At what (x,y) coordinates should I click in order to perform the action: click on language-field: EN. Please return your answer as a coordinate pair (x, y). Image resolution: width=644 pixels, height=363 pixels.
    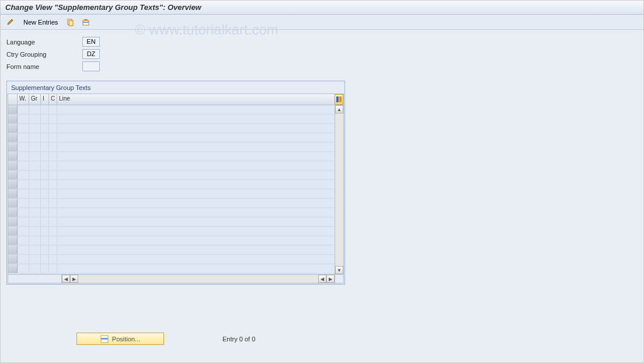
    Looking at the image, I should click on (91, 42).